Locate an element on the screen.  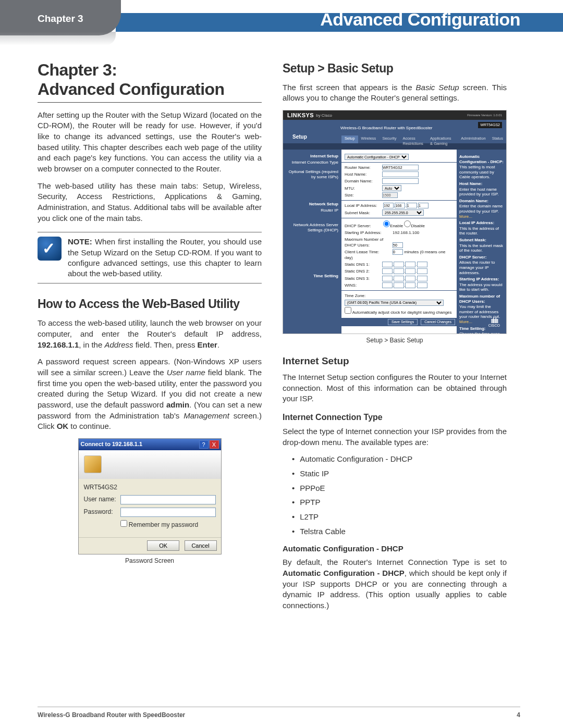
howto-heading: How to Access the Web-Based Utility is located at coordinates (150, 304).